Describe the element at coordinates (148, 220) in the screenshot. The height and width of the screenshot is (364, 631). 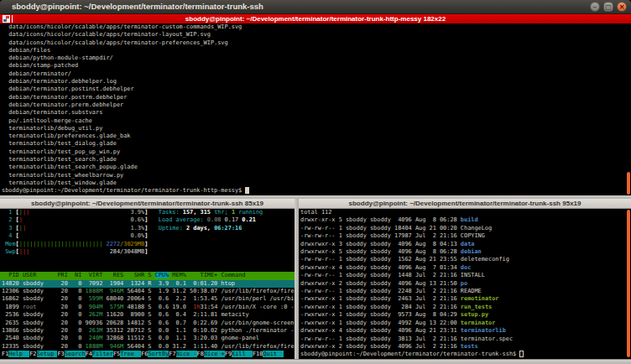
I see `terminal-line: 2 [| 0.6%] Load average: 0.08 0.17 0.21` at that location.